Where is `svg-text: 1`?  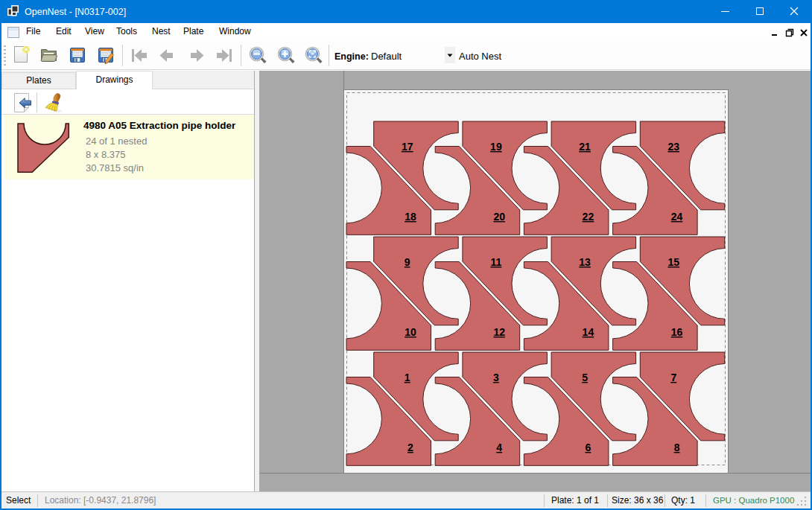 svg-text: 1 is located at coordinates (407, 377).